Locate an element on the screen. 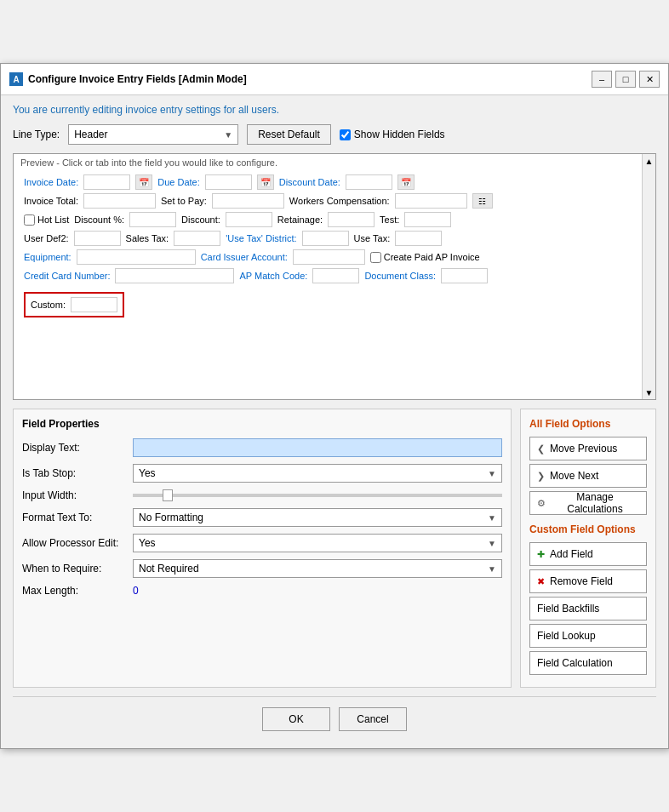 The width and height of the screenshot is (669, 812). credit-card-input is located at coordinates (174, 276).